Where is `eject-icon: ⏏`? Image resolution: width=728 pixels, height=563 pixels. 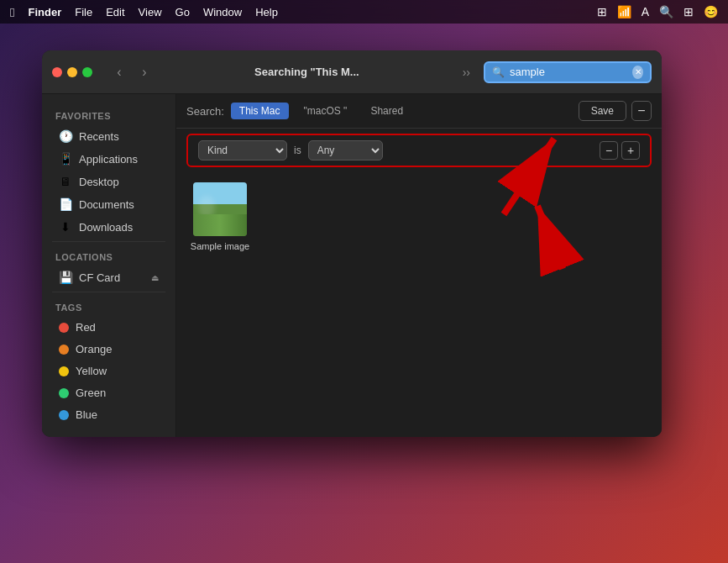
eject-icon: ⏏ is located at coordinates (155, 277).